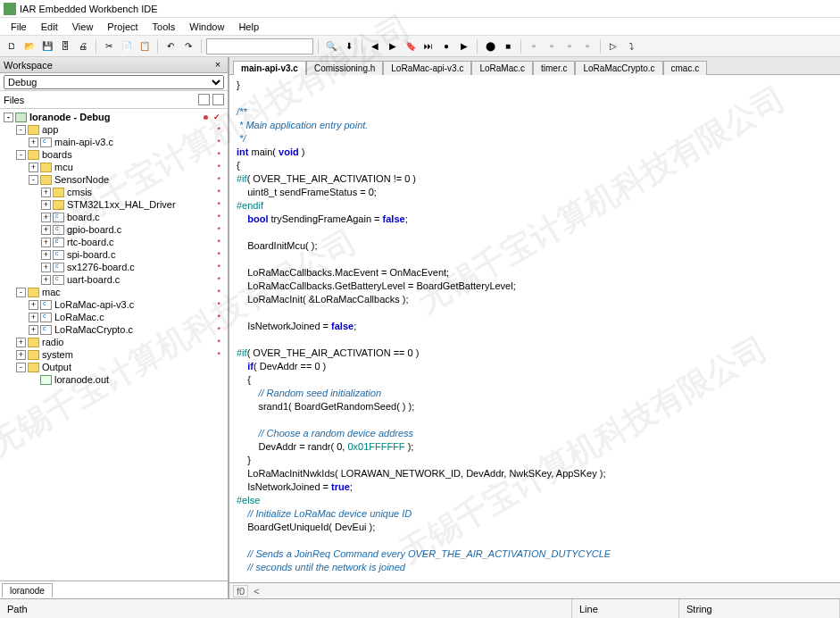 Image resolution: width=840 pixels, height=618 pixels. I want to click on tree-item: +gpio-board.c*, so click(114, 230).